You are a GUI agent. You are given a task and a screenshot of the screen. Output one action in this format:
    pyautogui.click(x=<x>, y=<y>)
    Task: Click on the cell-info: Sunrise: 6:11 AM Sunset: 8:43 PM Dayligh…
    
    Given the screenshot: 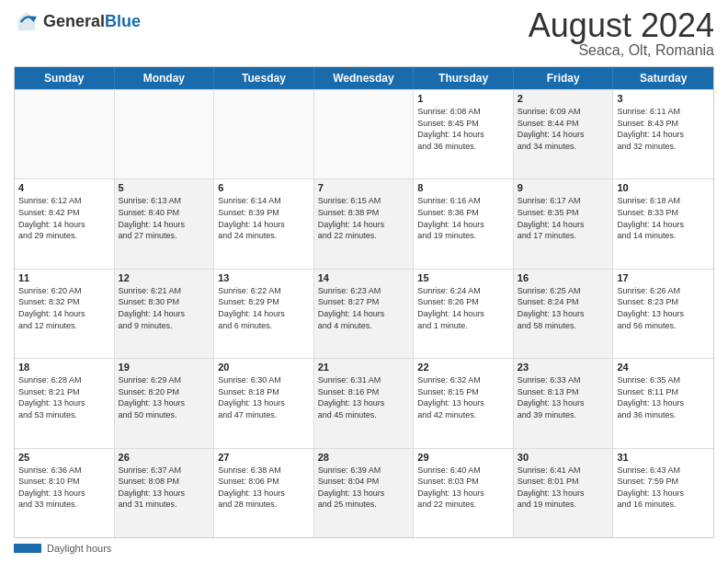 What is the action you would take?
    pyautogui.click(x=664, y=129)
    